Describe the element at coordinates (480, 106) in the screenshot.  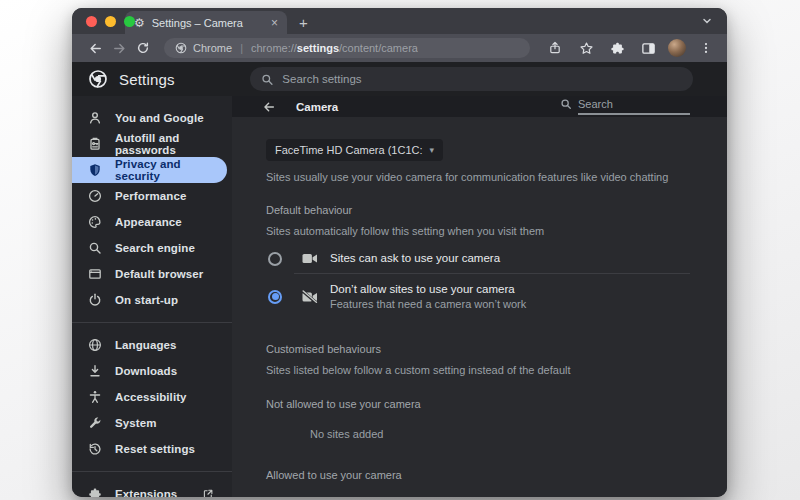
I see `page-header: Camera Search` at that location.